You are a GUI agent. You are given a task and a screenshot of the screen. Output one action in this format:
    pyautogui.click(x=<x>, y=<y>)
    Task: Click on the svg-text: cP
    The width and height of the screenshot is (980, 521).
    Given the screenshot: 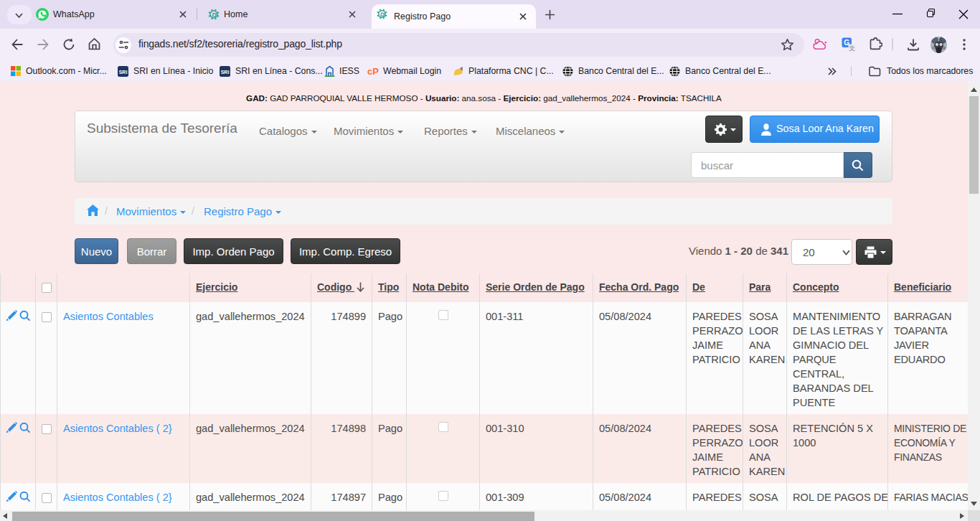 What is the action you would take?
    pyautogui.click(x=373, y=72)
    